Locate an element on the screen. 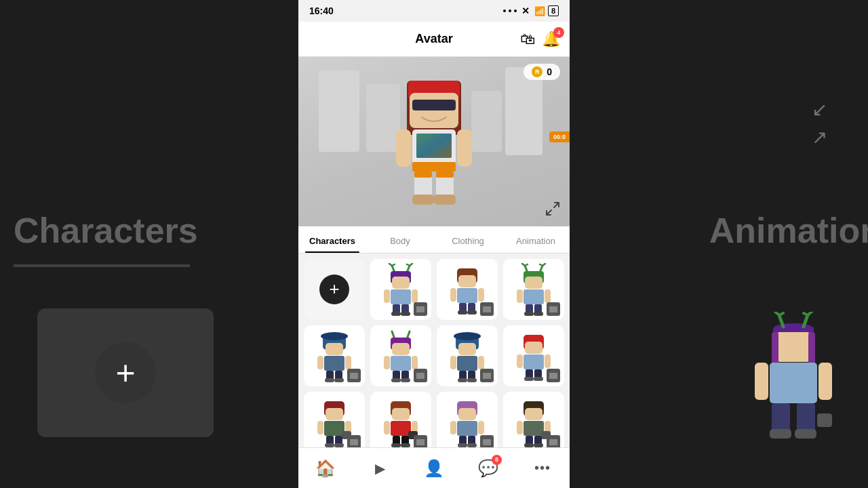 This screenshot has height=488, width=868. add-character-card: + is located at coordinates (334, 289).